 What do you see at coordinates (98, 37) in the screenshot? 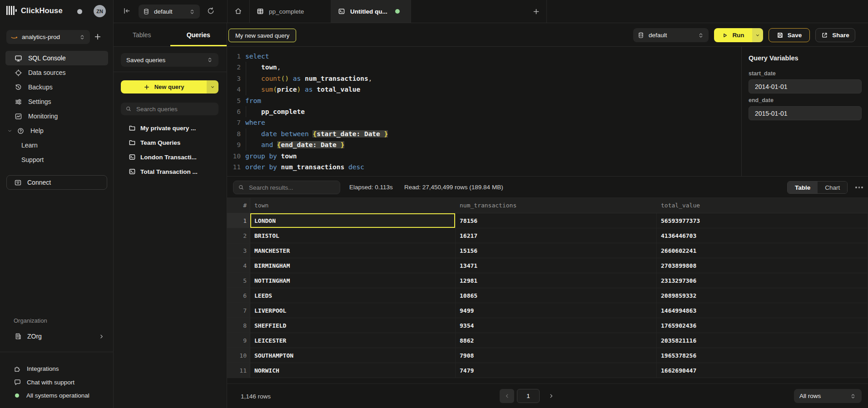
I see `add-service-button` at bounding box center [98, 37].